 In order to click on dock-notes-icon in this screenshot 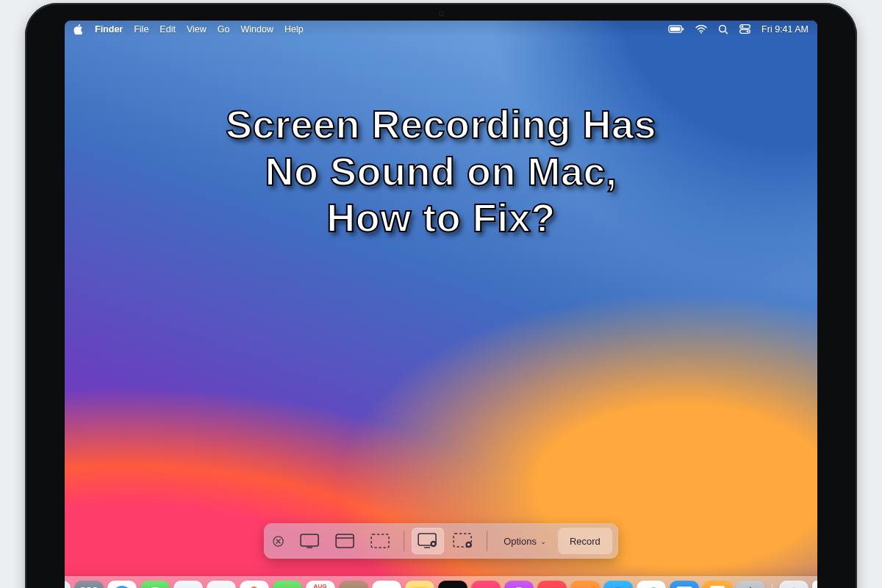, I will do `click(420, 584)`.